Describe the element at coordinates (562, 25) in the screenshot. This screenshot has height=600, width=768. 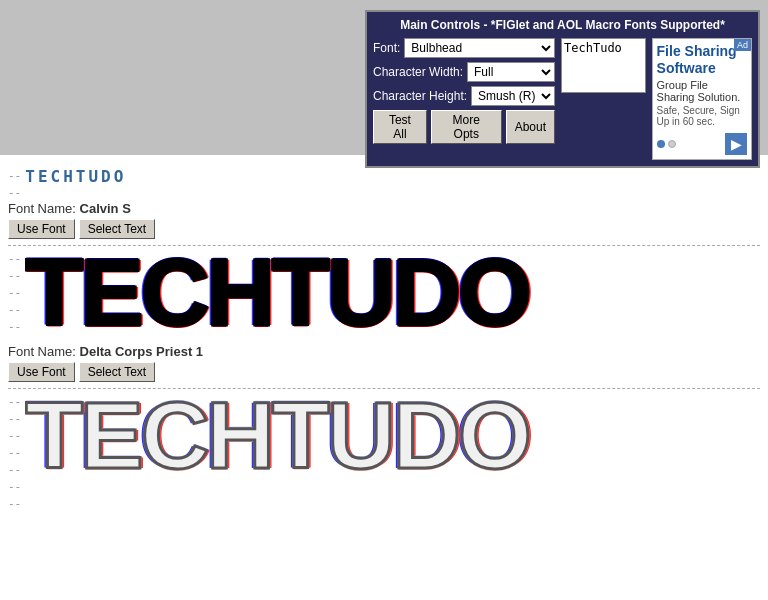
I see `controls-title: Main Controls - *FIGlet and AOL Macro Fo…` at that location.